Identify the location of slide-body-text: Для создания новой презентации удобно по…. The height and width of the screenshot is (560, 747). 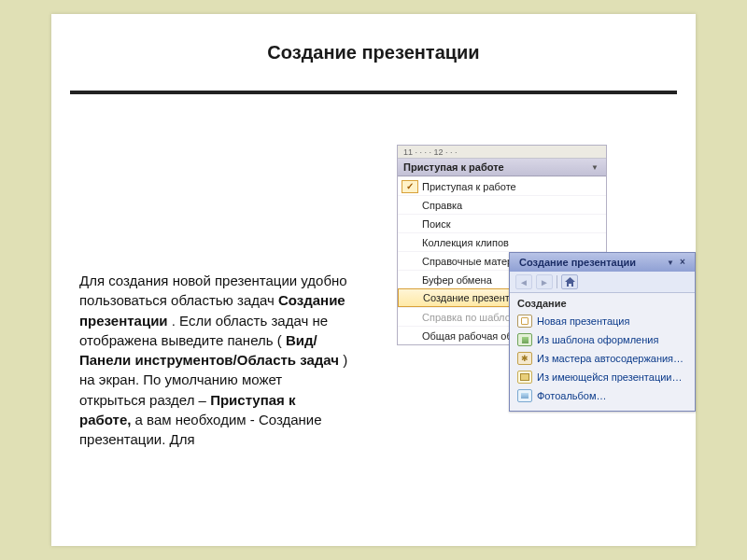
(215, 360).